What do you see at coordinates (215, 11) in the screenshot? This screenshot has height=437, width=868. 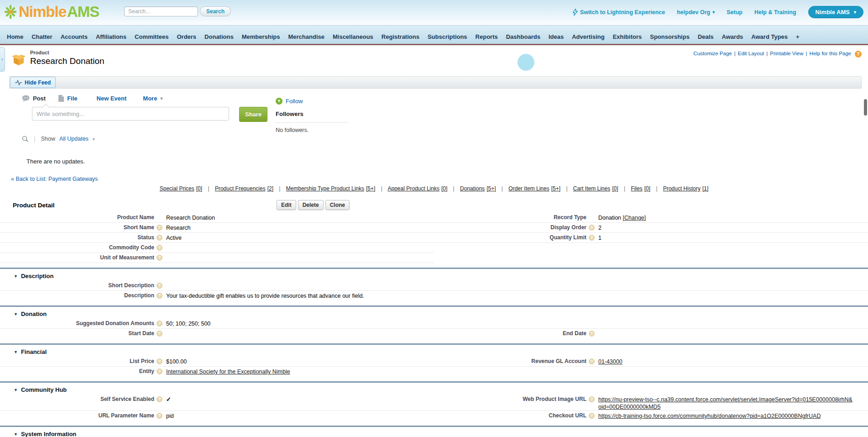 I see `search-button: Search` at bounding box center [215, 11].